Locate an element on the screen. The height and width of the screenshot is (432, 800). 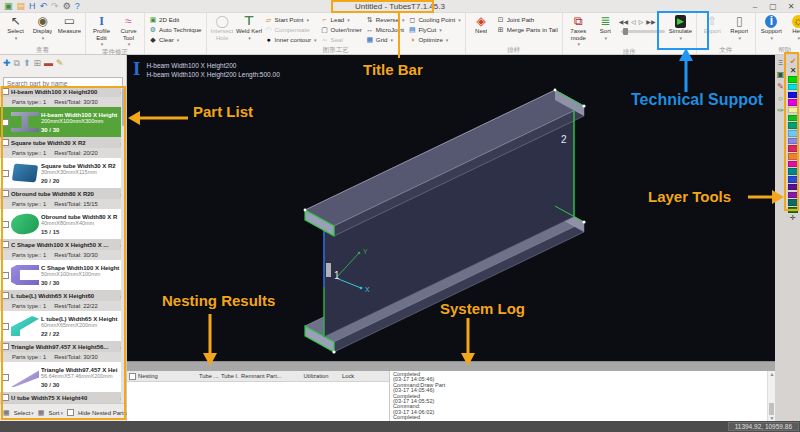
sort-button: ≣ Sort▾ is located at coordinates (606, 30).